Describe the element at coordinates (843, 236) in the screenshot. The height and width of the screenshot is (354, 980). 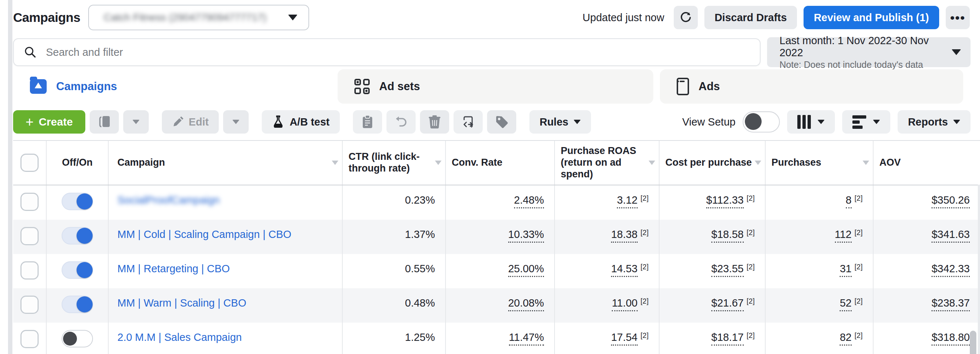
I see `purchases-value: 112` at that location.